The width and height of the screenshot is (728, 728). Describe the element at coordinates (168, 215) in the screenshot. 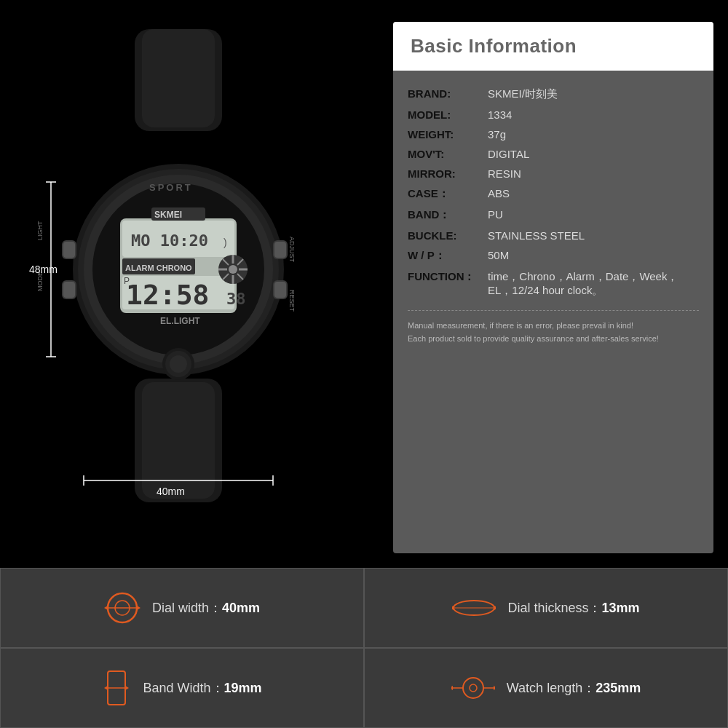

I see `svg-text: SKMEI` at that location.